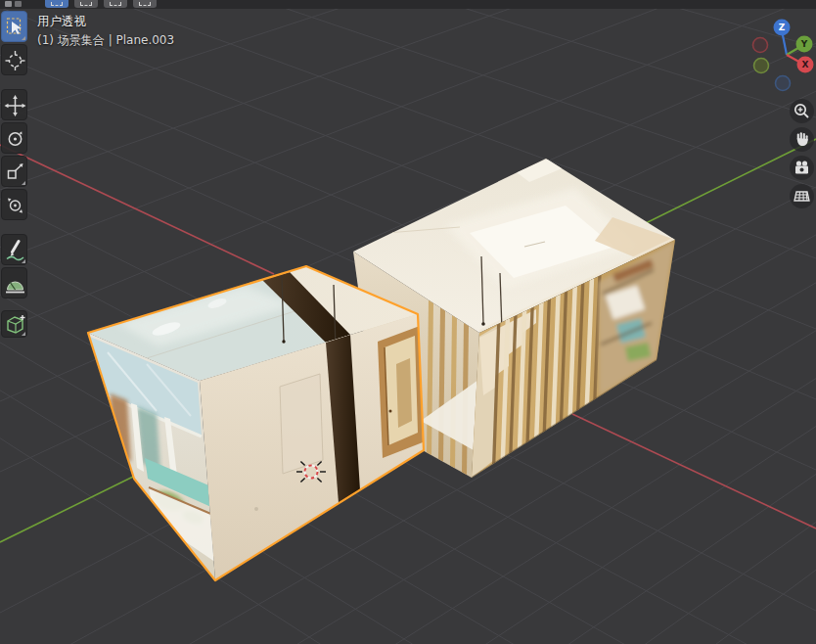 This screenshot has height=644, width=816. I want to click on tool-rotate, so click(14, 138).